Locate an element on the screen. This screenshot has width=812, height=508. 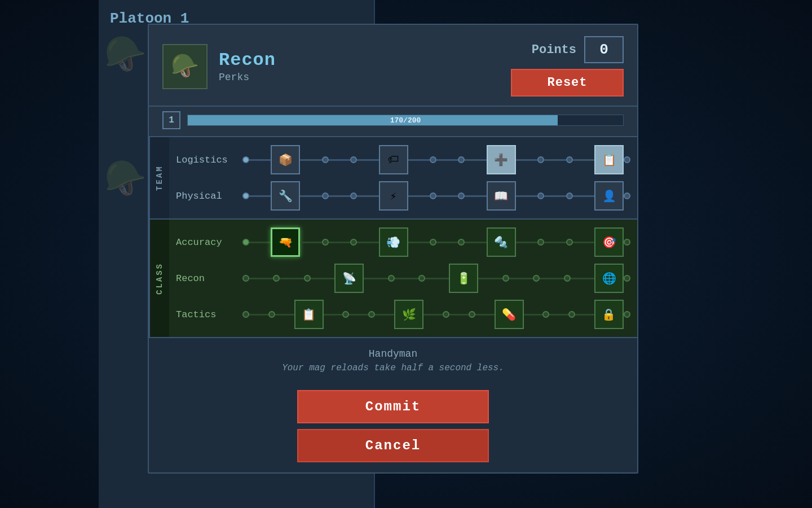
unit-subtitle: Perks is located at coordinates (359, 77).